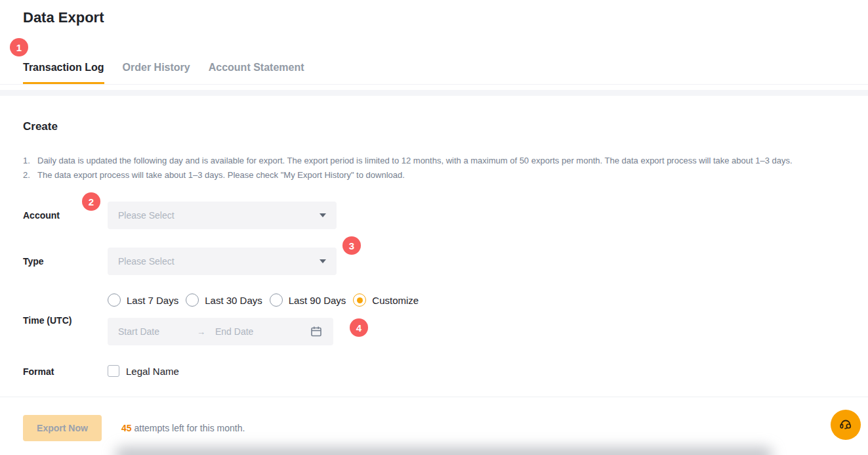  What do you see at coordinates (19, 47) in the screenshot?
I see `annotation-badge-1: 1` at bounding box center [19, 47].